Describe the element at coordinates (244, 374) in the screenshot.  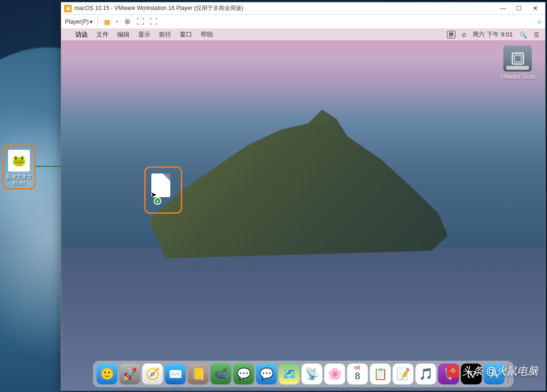
I see `dock-messages: 💬` at that location.